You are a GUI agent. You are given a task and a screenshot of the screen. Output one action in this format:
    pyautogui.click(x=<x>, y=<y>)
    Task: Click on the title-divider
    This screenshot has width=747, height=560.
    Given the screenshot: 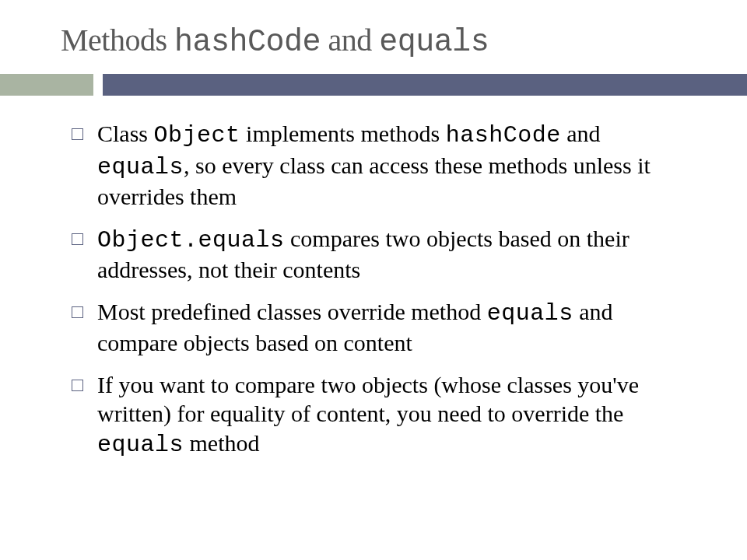 What is the action you would take?
    pyautogui.click(x=374, y=85)
    